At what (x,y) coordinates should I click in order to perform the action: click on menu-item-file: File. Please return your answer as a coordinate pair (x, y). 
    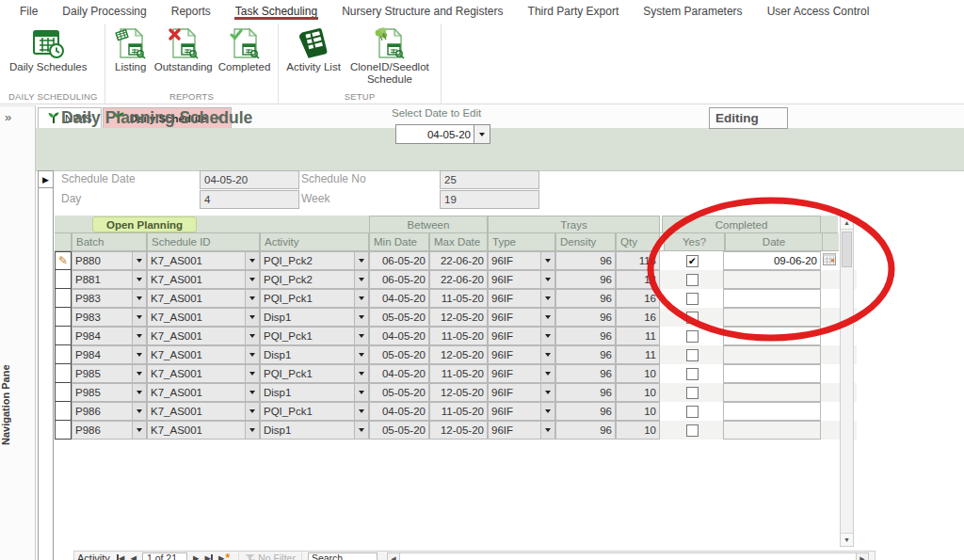
    Looking at the image, I should click on (28, 10).